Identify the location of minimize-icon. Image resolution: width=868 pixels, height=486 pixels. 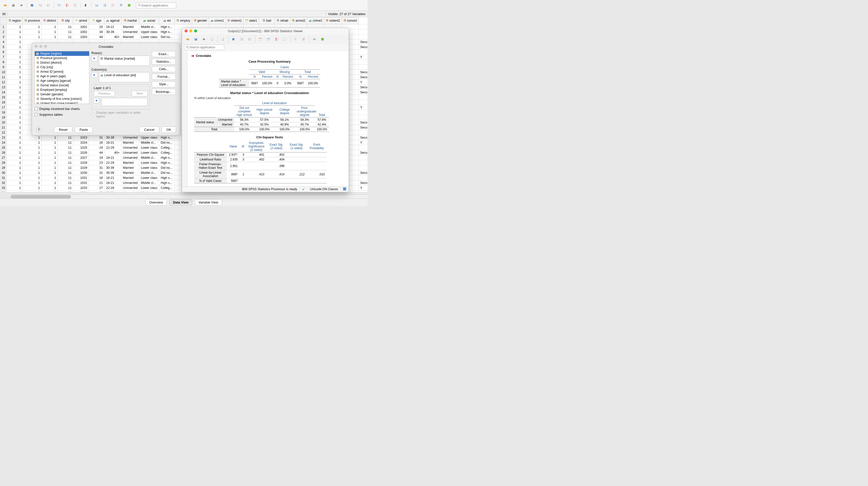
(41, 46).